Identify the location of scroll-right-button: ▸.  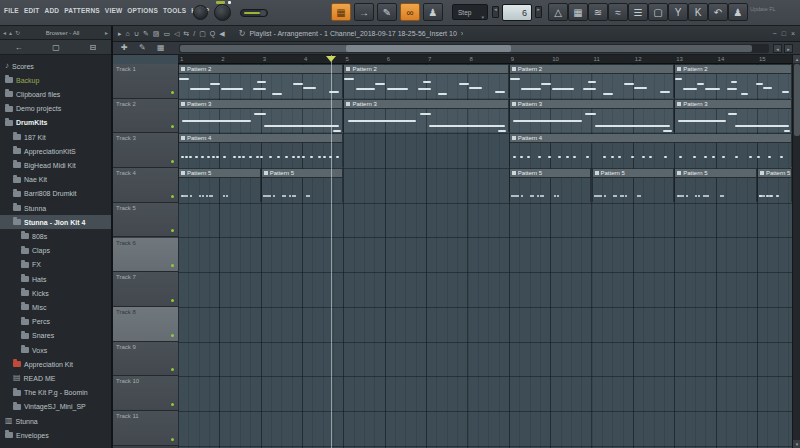
(788, 48).